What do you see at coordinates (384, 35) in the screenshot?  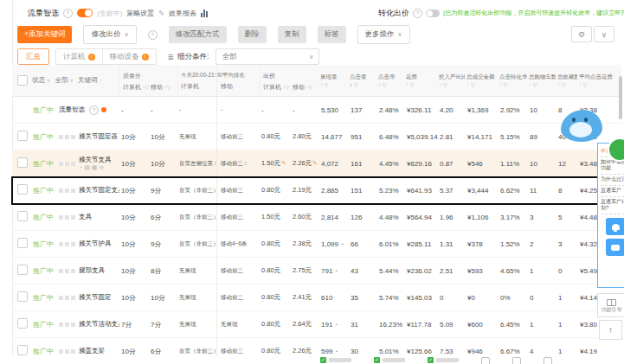 I see `more-actions-dropdown: 更多操作 ∨` at bounding box center [384, 35].